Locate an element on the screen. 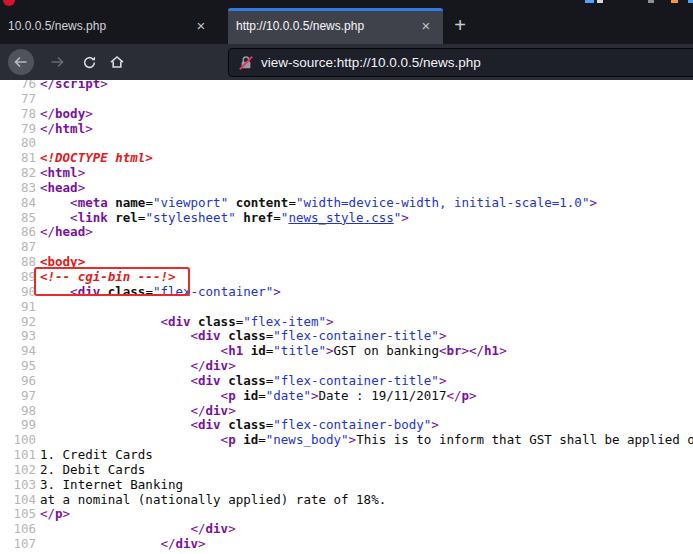 The height and width of the screenshot is (554, 693). url-bar: view-source:http://10.0.0.5/news.php is located at coordinates (460, 62).